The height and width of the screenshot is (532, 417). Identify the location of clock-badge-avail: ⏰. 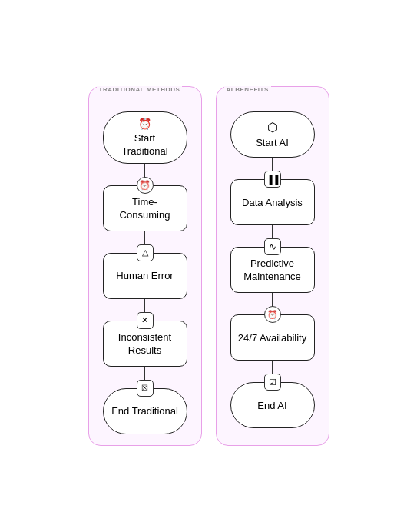
(273, 314).